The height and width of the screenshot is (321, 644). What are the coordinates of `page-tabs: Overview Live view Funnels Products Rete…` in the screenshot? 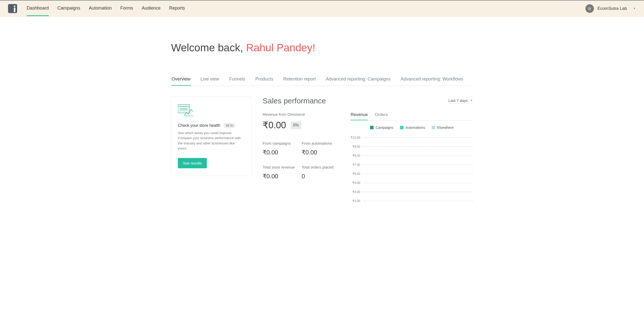 It's located at (322, 81).